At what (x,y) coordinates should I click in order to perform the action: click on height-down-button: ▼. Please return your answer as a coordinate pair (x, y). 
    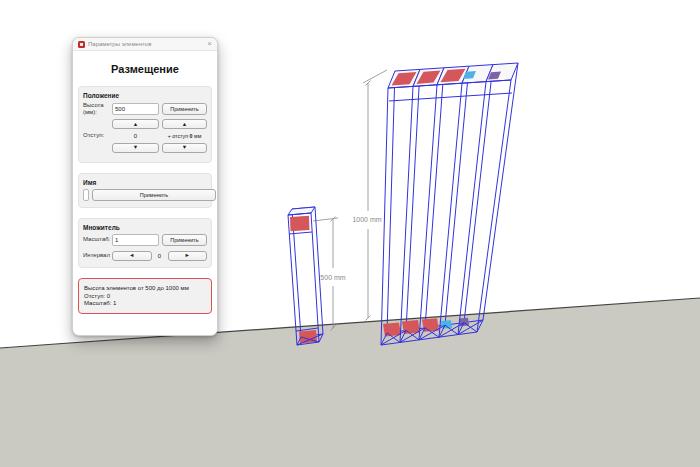
    Looking at the image, I should click on (136, 148).